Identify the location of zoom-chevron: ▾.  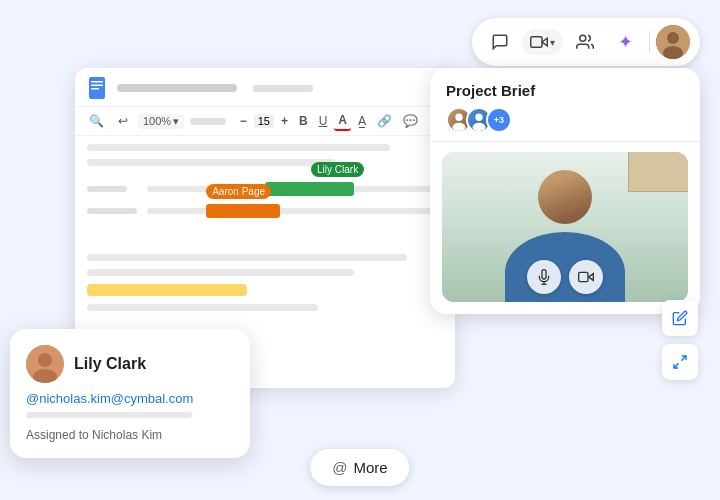
(176, 122).